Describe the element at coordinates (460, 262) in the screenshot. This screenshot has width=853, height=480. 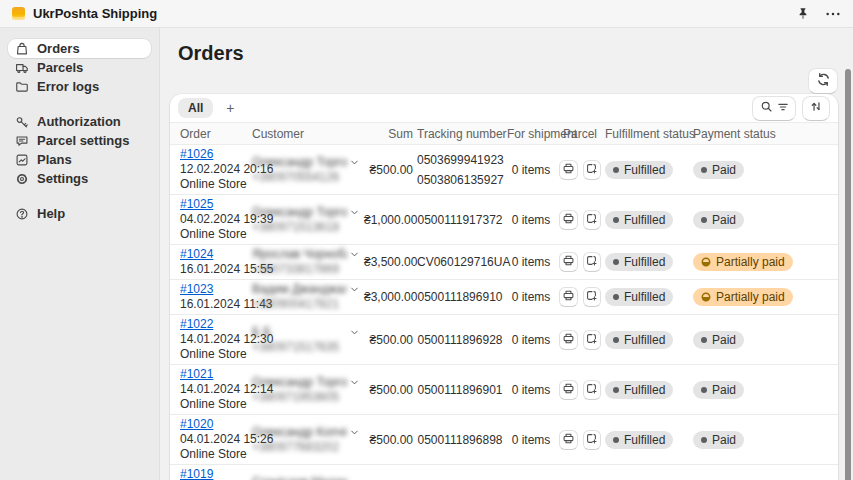
I see `tracking-cell: CV060129716UA` at that location.